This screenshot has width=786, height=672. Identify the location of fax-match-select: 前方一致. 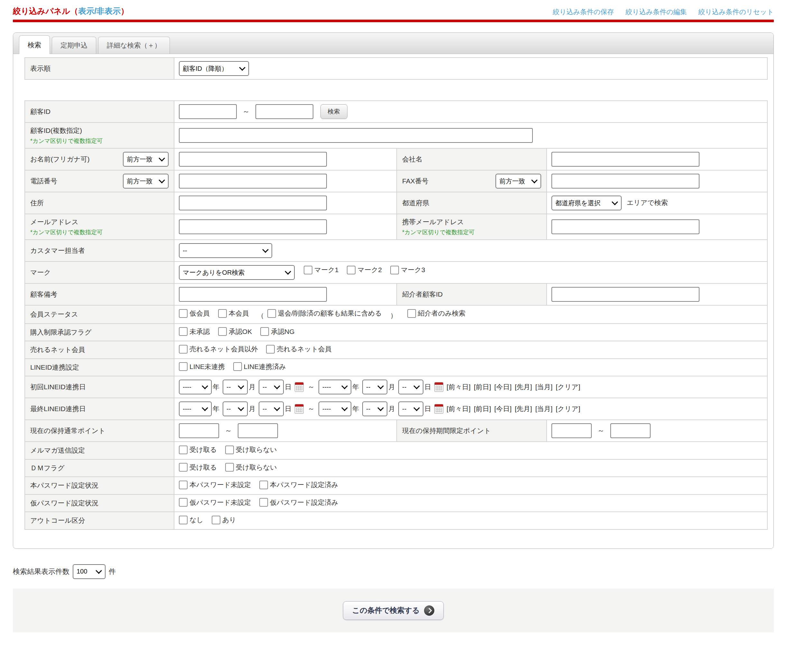
(518, 181).